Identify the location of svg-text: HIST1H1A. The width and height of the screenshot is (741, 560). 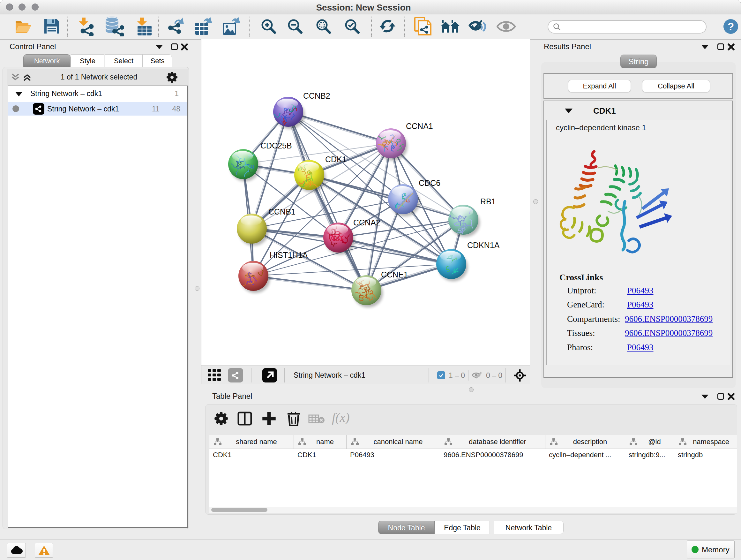
(289, 255).